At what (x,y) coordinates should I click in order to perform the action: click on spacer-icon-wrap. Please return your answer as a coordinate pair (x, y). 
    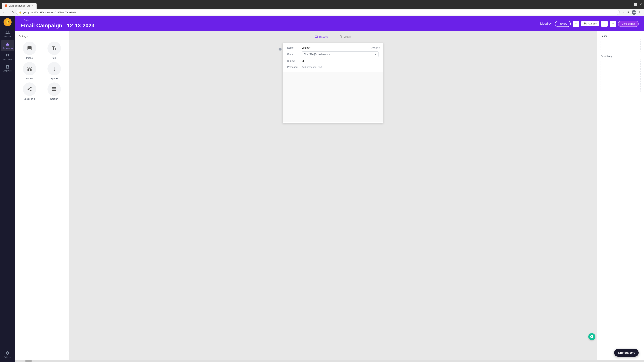
    Looking at the image, I should click on (54, 69).